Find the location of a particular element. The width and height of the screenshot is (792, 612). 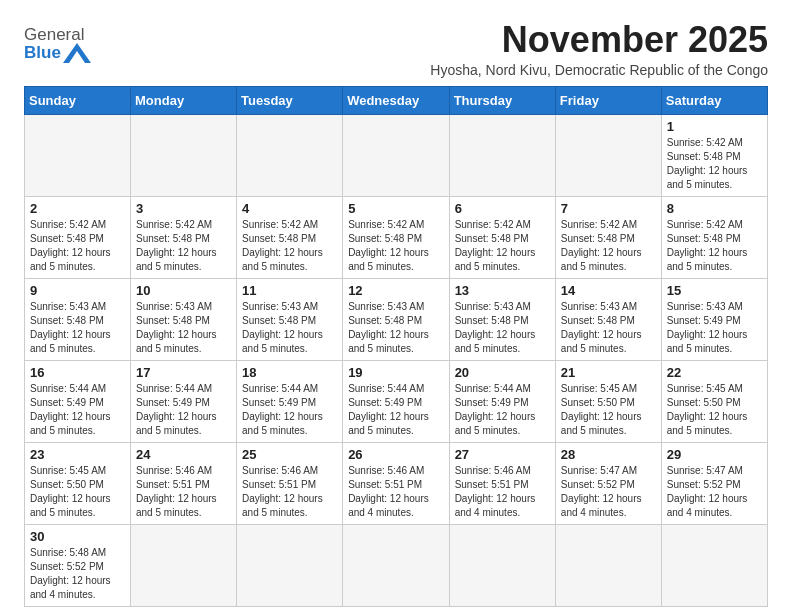

day-number: 30 is located at coordinates (78, 536).